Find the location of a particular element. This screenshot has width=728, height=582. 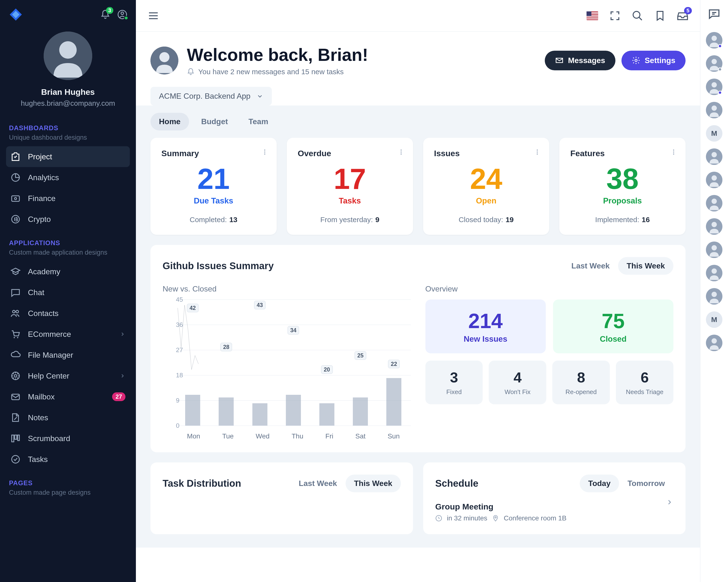

fullscreen-icon is located at coordinates (615, 16).